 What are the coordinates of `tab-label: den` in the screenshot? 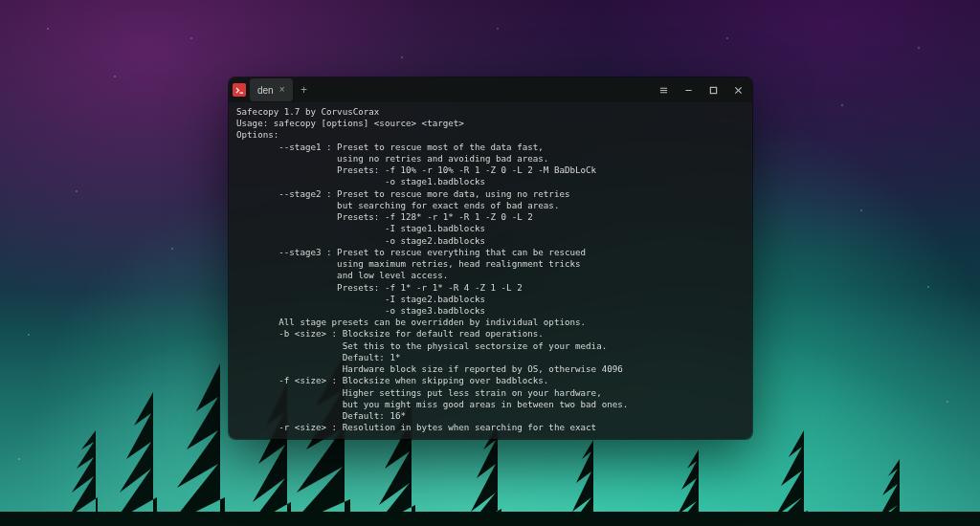 It's located at (266, 90).